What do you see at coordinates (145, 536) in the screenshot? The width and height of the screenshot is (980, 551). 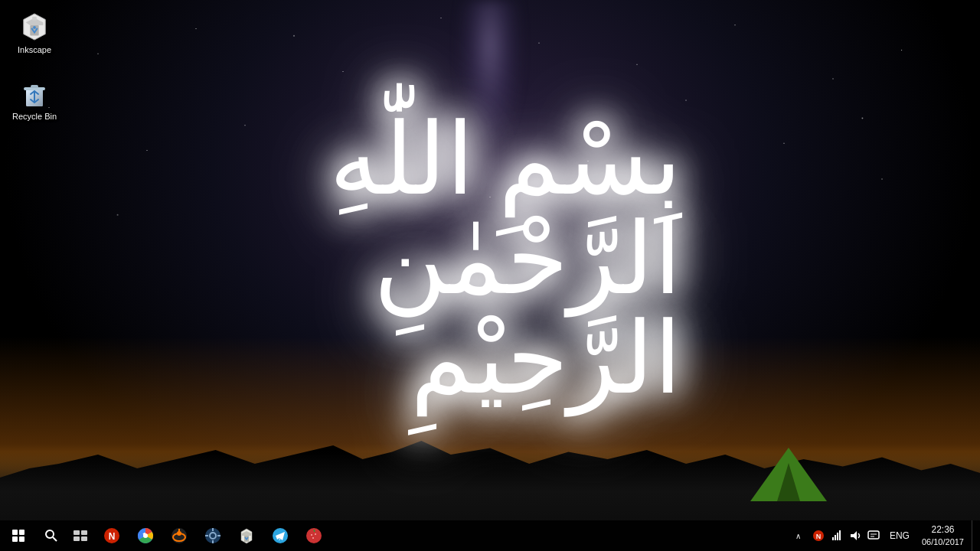 I see `taskbar-app-chrome` at bounding box center [145, 536].